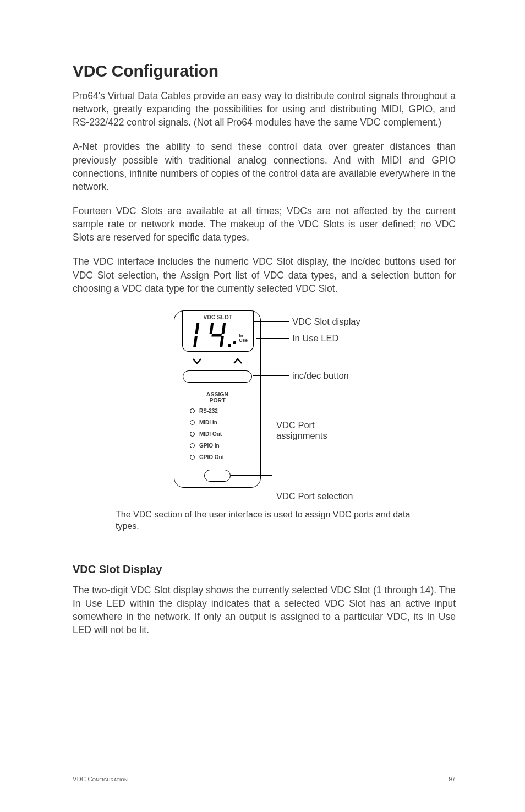 Image resolution: width=525 pixels, height=812 pixels. I want to click on footer-page-number: 97, so click(452, 779).